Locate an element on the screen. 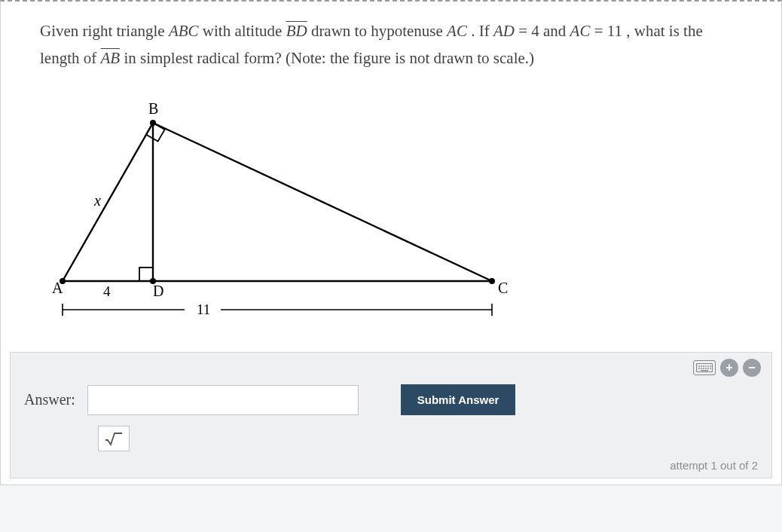 This screenshot has height=532, width=782. q-text: drawn to hypotenuse is located at coordinates (379, 31).